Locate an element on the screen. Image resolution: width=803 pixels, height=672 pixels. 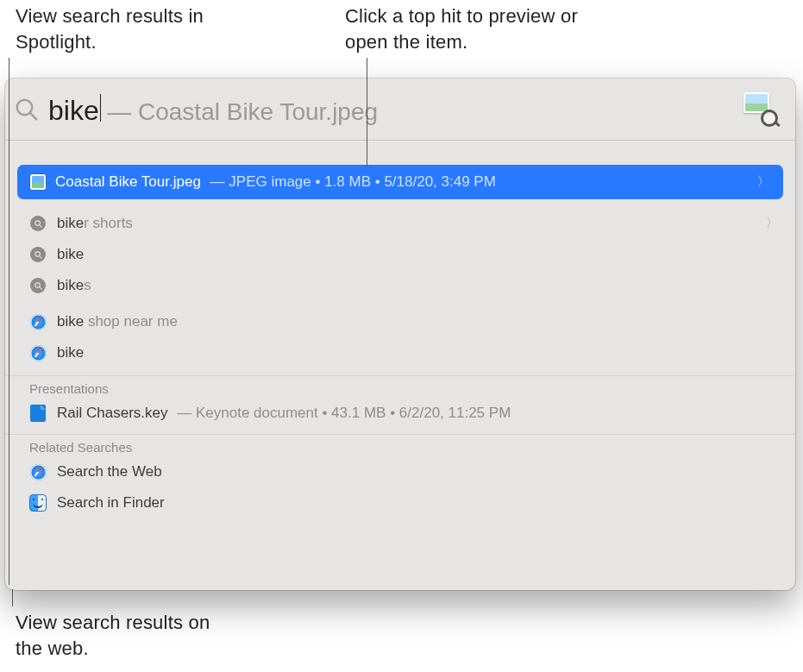
suggestion-rest: r shorts is located at coordinates (109, 223).